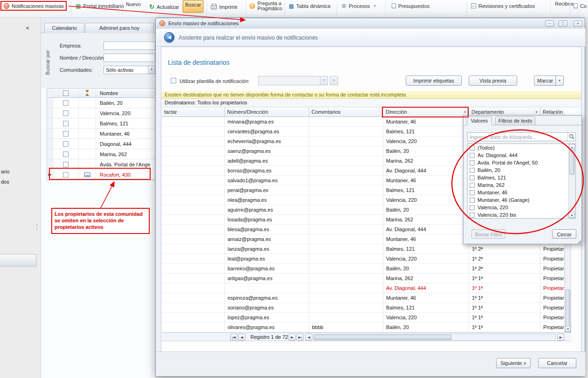 This screenshot has height=378, width=588. What do you see at coordinates (193, 112) in the screenshot?
I see `column-header-contactar: tactar` at bounding box center [193, 112].